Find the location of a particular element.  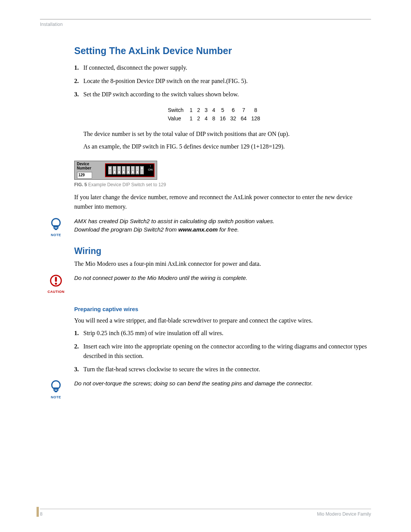

value-cell: 16 is located at coordinates (223, 118).